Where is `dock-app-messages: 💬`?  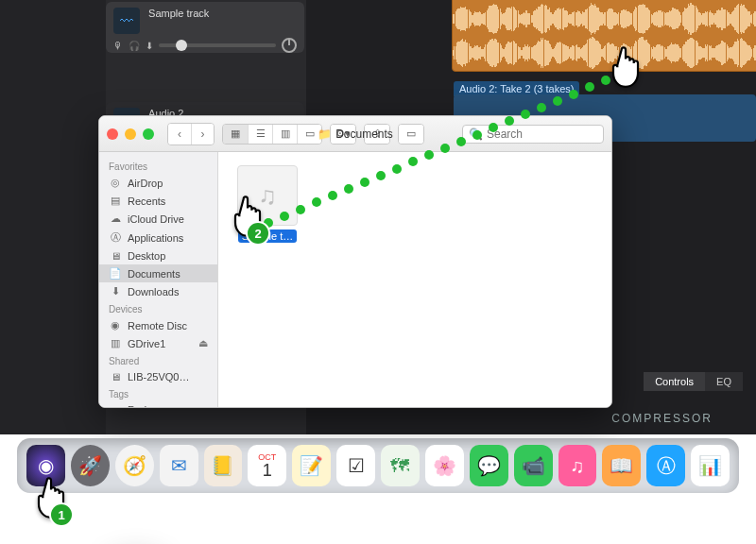 dock-app-messages: 💬 is located at coordinates (490, 466).